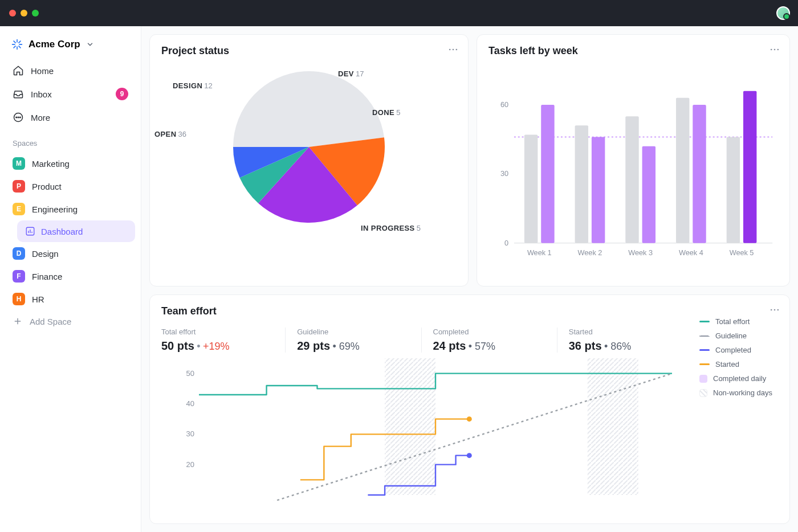 The image size is (798, 532). Describe the element at coordinates (46, 254) in the screenshot. I see `space-label: Design` at that location.